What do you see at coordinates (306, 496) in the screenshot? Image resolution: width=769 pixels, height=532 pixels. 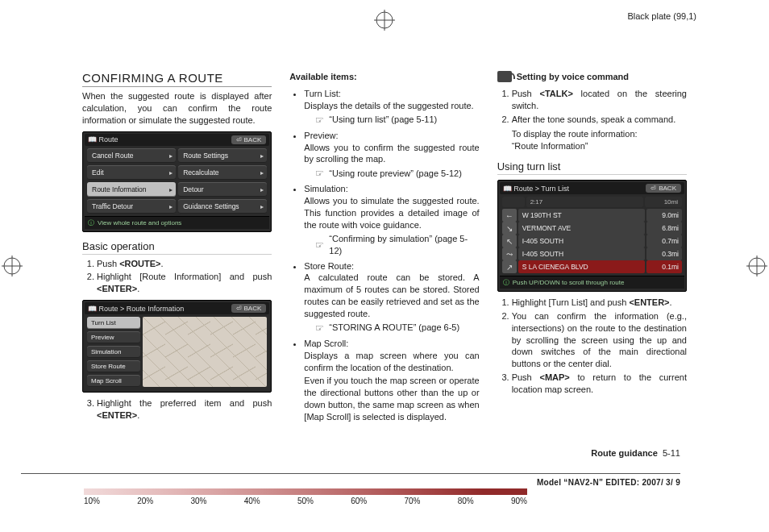 I see `density-ruler: 10%20%30%40%50%60%70%80%90%` at bounding box center [306, 496].